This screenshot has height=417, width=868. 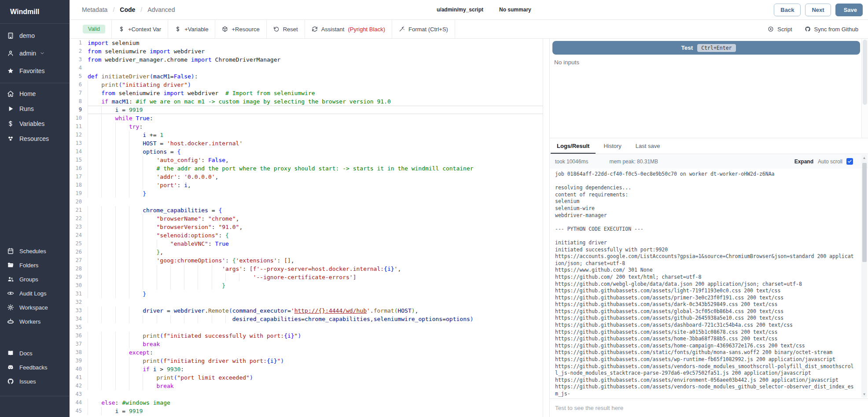 What do you see at coordinates (864, 212) in the screenshot?
I see `logs-scrollbar-thumb` at bounding box center [864, 212].